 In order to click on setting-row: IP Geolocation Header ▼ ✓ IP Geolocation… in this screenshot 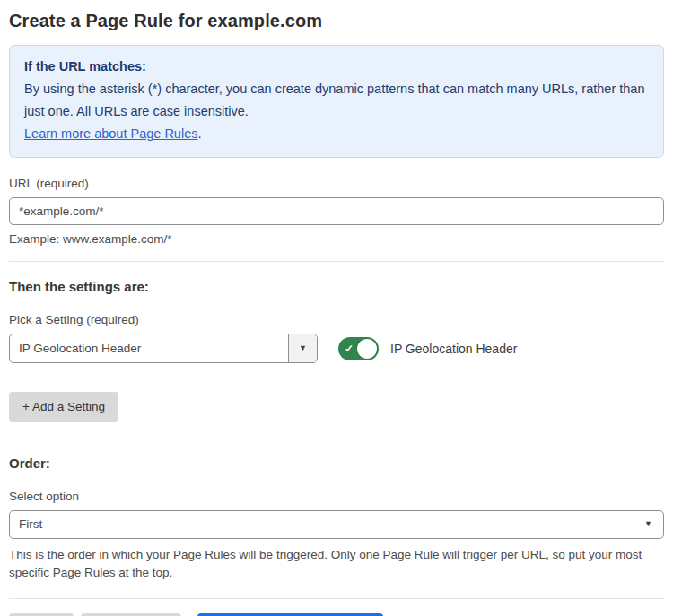, I will do `click(336, 348)`.